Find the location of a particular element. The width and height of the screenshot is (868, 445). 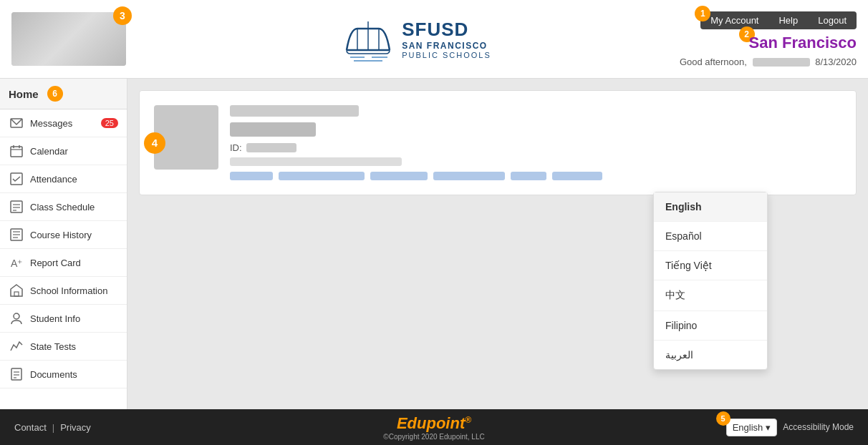

school-icon is located at coordinates (16, 290).